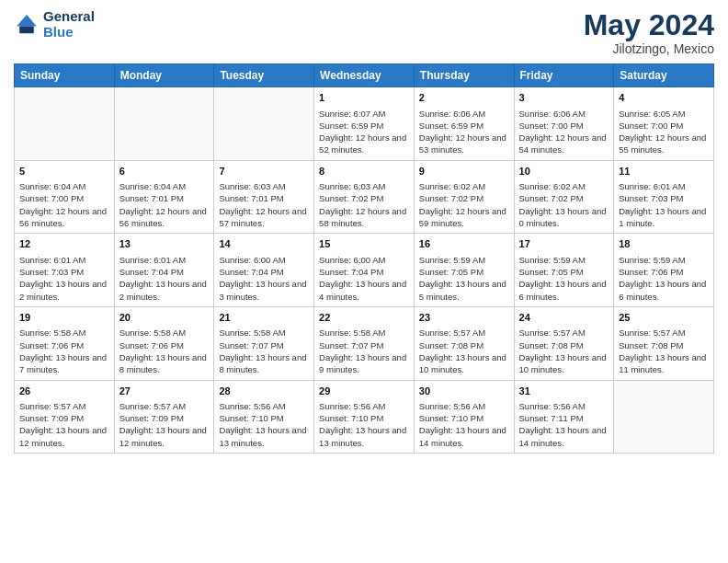  What do you see at coordinates (54, 24) in the screenshot?
I see `logo: General Blue` at bounding box center [54, 24].